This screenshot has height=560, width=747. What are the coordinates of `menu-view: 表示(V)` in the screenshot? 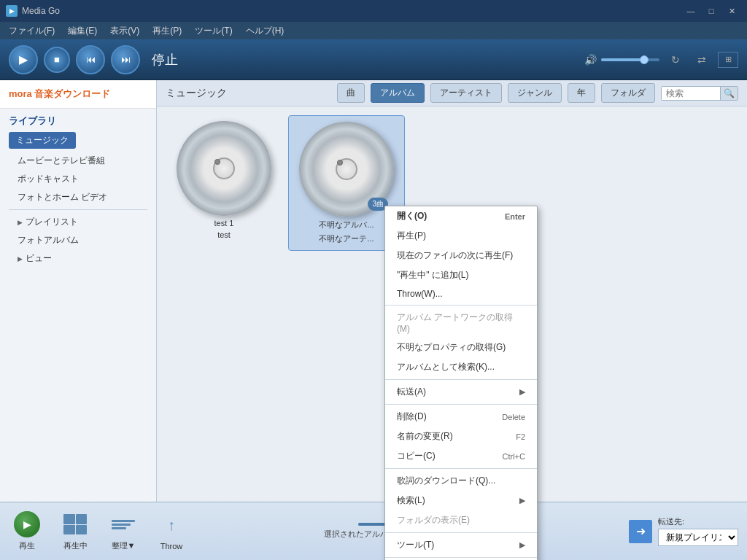 It's located at (125, 31).